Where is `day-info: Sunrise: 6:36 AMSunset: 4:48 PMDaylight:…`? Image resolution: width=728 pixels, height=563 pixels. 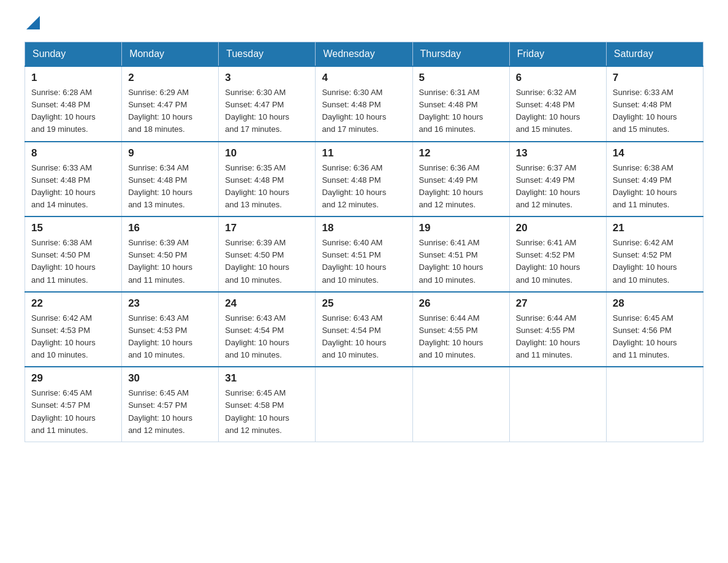
day-info: Sunrise: 6:36 AMSunset: 4:48 PMDaylight:… is located at coordinates (354, 186).